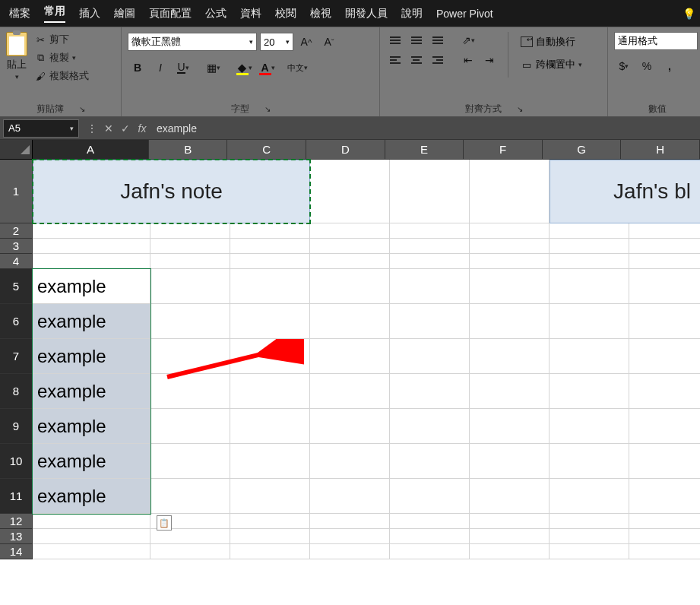 The height and width of the screenshot is (605, 700). What do you see at coordinates (425, 150) in the screenshot?
I see `col-header-E: E` at bounding box center [425, 150].